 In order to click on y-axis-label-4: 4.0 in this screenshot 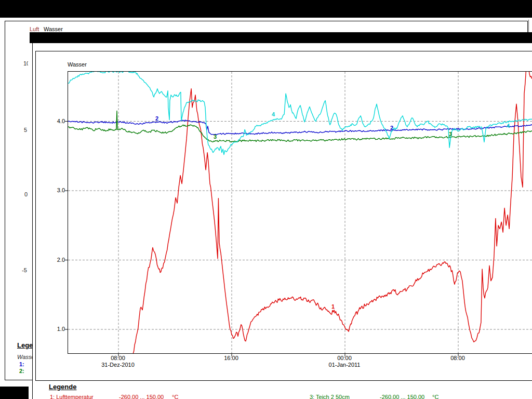, I will do `click(57, 121)`.